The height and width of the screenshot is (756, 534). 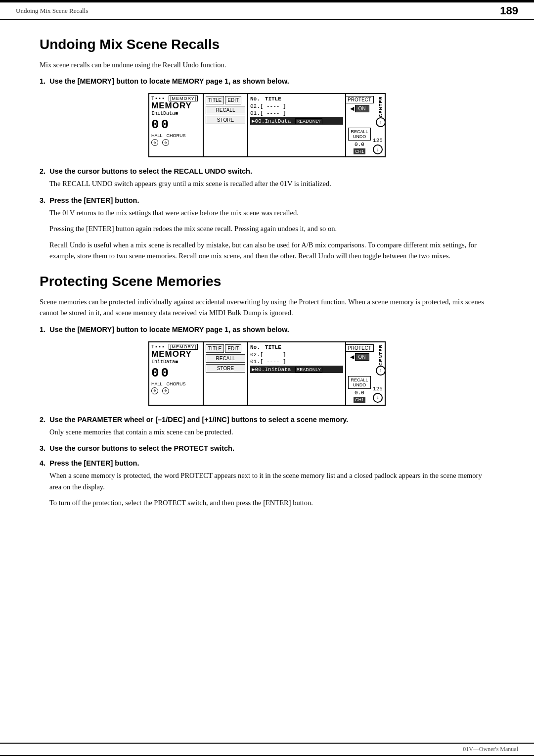 I want to click on display2-entry1: 02.[ ---- ], so click(x=297, y=355).